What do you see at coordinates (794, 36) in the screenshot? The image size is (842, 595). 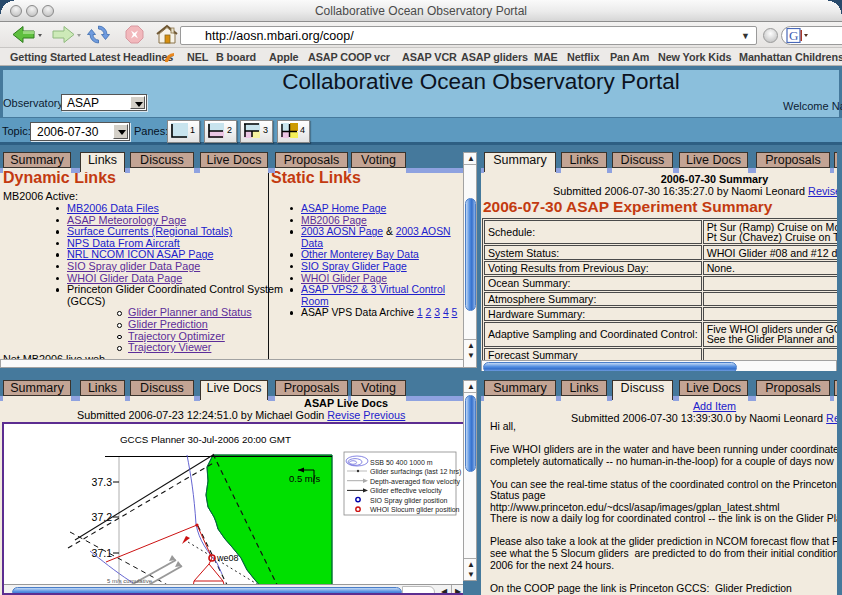 I see `svg-text: G` at bounding box center [794, 36].